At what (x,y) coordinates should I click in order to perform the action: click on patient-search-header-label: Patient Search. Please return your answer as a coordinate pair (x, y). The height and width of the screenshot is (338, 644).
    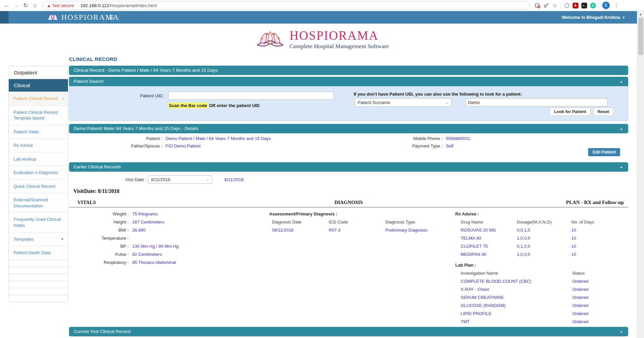
    Looking at the image, I should click on (89, 81).